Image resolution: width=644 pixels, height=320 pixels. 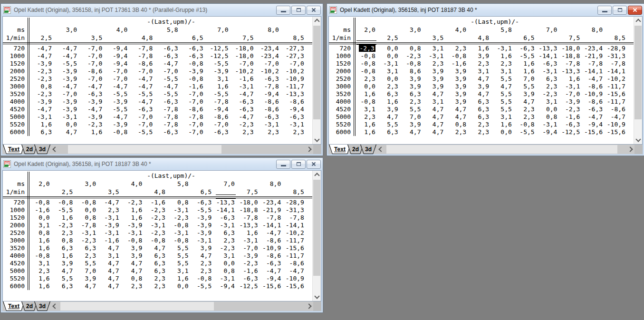 What do you see at coordinates (317, 297) in the screenshot?
I see `scroll-down-button` at bounding box center [317, 297].